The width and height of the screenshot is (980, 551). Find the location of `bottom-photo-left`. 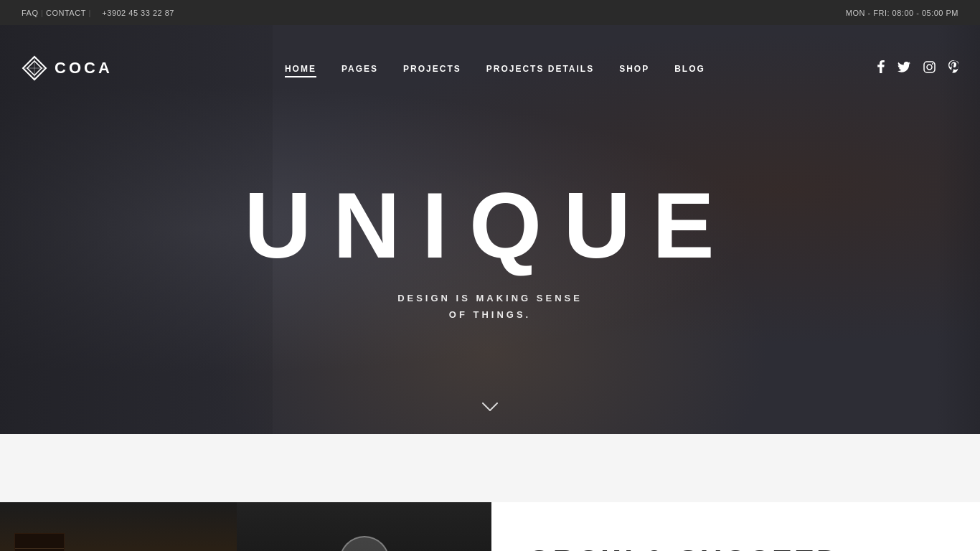

bottom-photo-left is located at coordinates (118, 527).